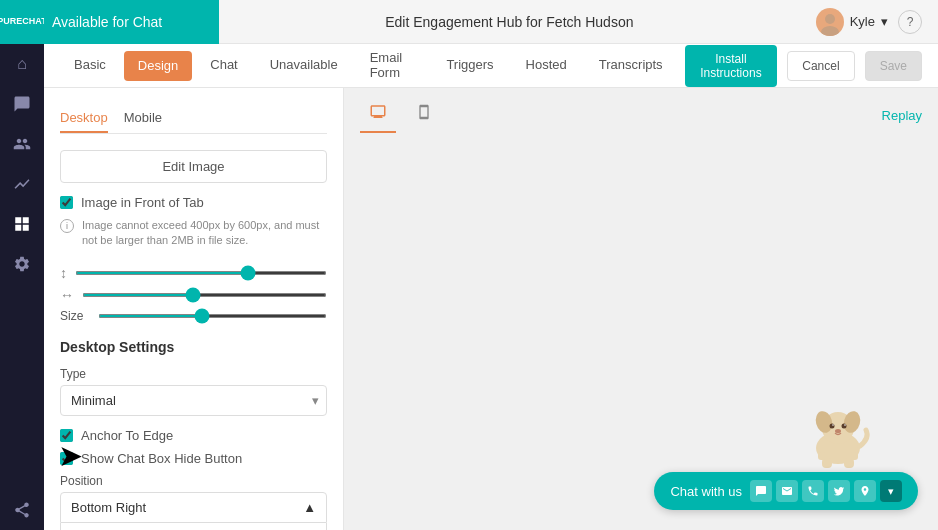 Image resolution: width=938 pixels, height=530 pixels. What do you see at coordinates (470, 66) in the screenshot?
I see `tab-triggers: Triggers` at bounding box center [470, 66].